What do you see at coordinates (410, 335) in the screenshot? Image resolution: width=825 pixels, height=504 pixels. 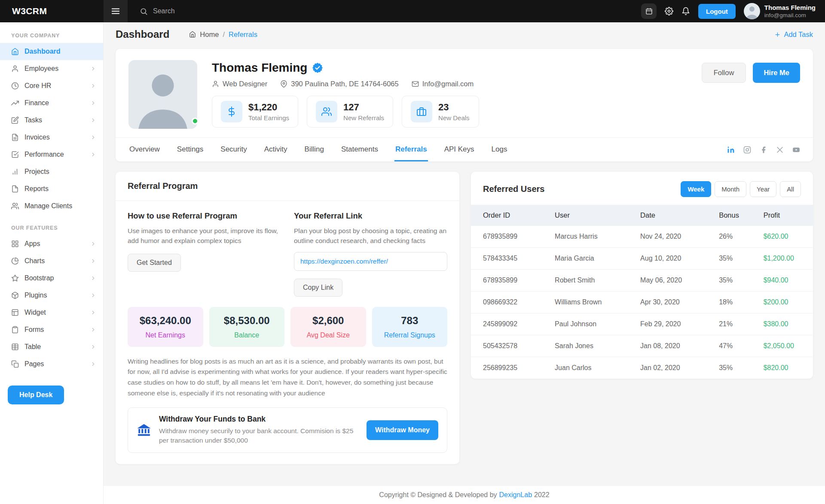 I see `tile-label: Referral Signups` at bounding box center [410, 335].